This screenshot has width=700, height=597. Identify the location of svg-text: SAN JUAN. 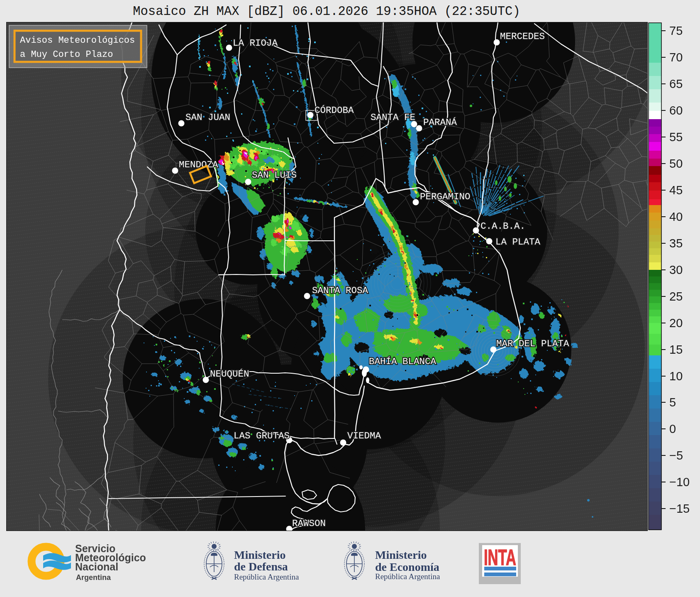
(208, 117).